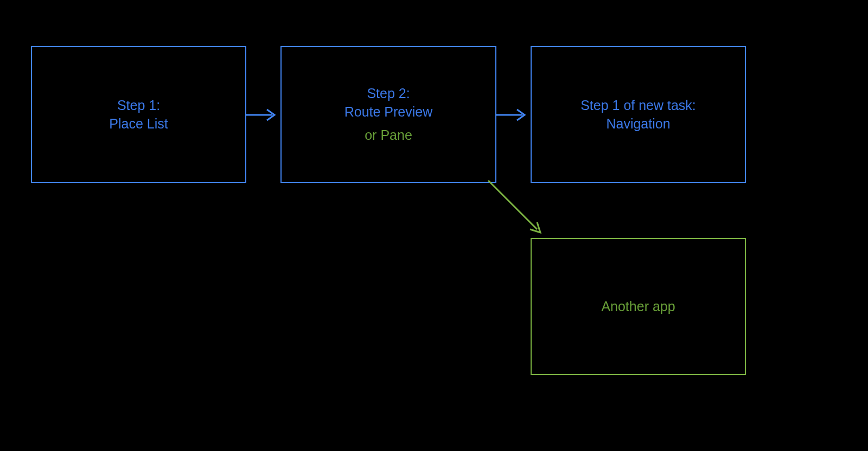 This screenshot has width=868, height=451. Describe the element at coordinates (638, 106) in the screenshot. I see `step3-title-line1: Step 1 of new task:` at that location.